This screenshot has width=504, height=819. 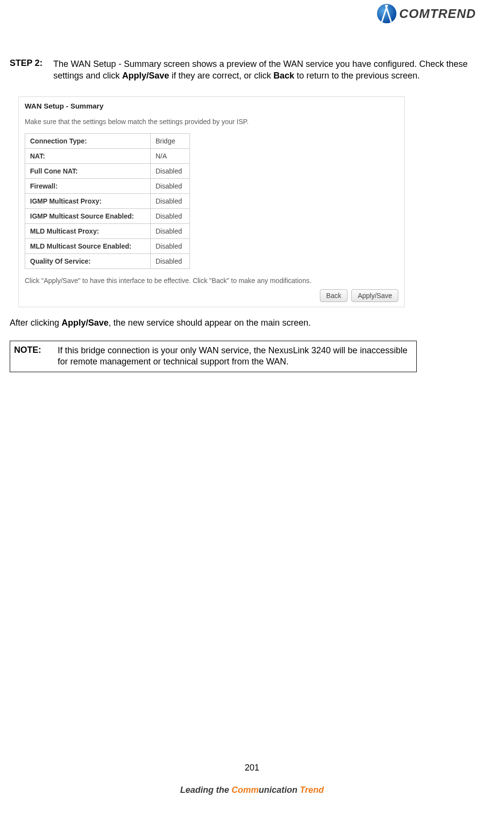 What do you see at coordinates (211, 296) in the screenshot?
I see `panel-buttons: Back Apply/Save` at bounding box center [211, 296].